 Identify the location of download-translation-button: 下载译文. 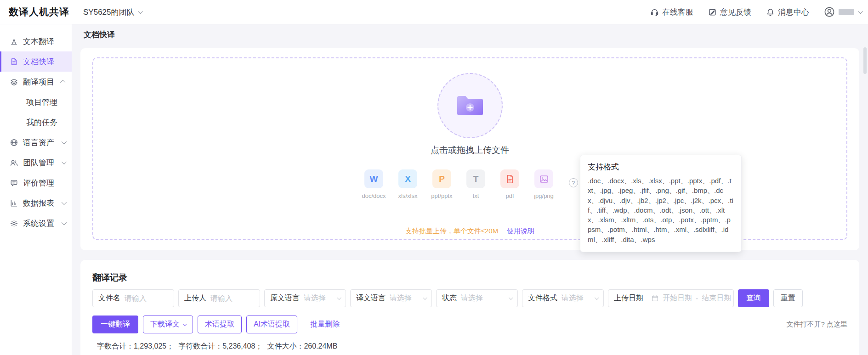
(168, 324).